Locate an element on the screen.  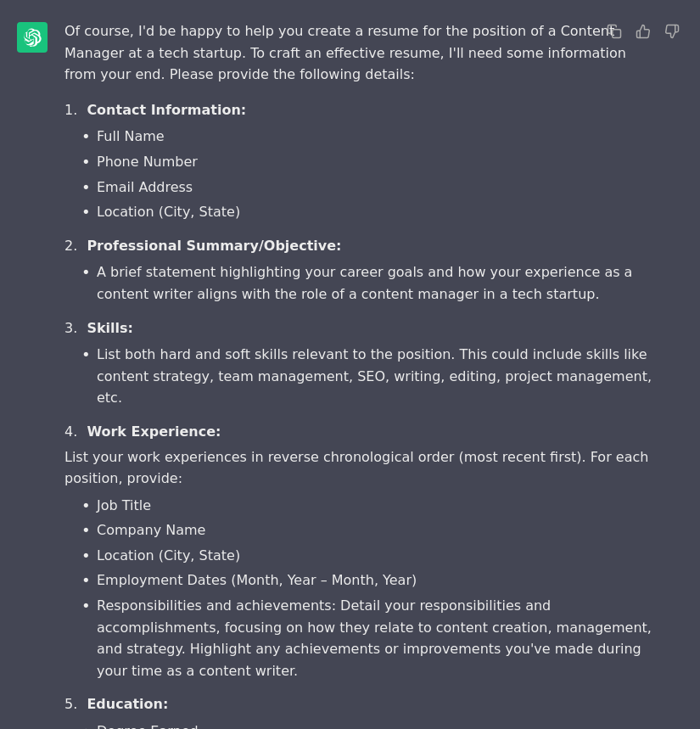
section-work-title: Work Experience: is located at coordinates (154, 431).